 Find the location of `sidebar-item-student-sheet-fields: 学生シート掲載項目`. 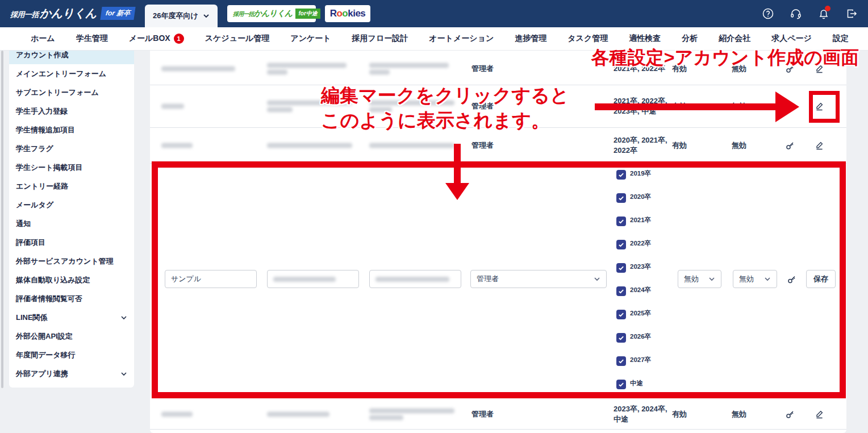

sidebar-item-student-sheet-fields: 学生シート掲載項目 is located at coordinates (72, 167).